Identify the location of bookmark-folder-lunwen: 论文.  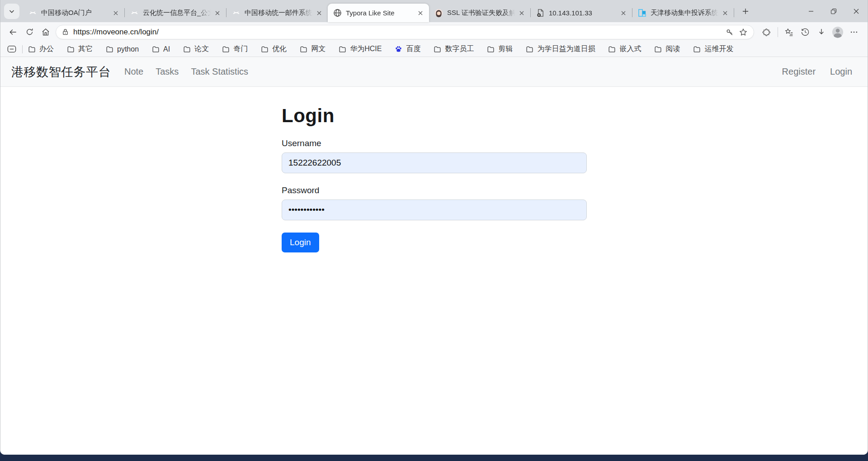
(196, 49).